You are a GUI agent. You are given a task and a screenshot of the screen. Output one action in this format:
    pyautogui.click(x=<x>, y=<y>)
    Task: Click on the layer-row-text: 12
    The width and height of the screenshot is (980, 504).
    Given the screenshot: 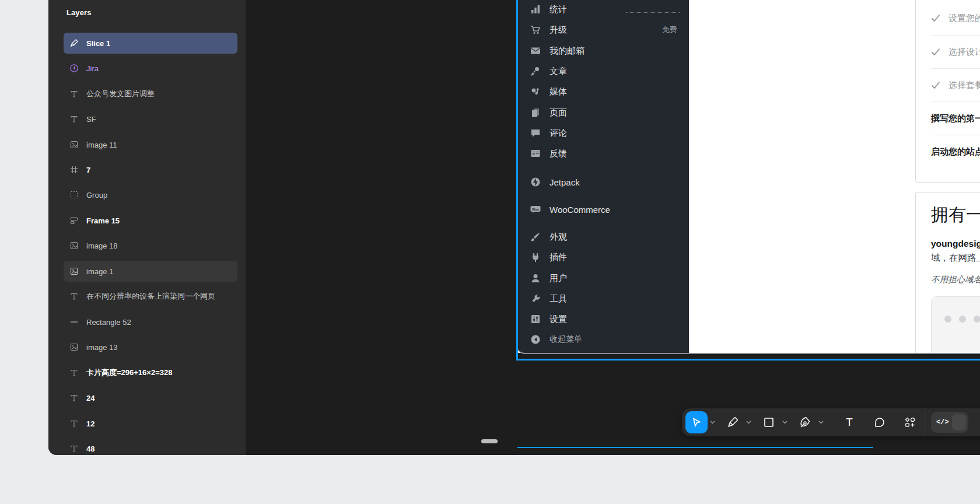 What is the action you would take?
    pyautogui.click(x=150, y=424)
    